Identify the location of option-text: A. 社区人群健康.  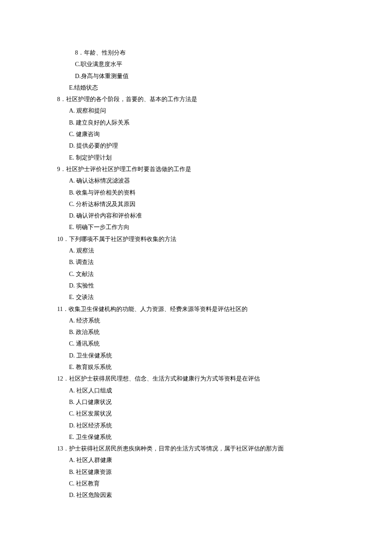
(90, 460).